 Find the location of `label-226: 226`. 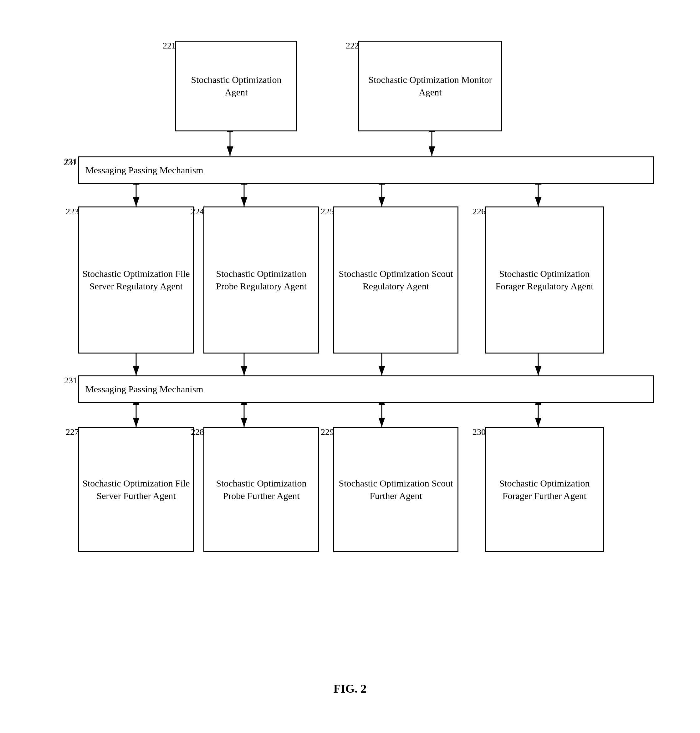

label-226: 226 is located at coordinates (479, 212).